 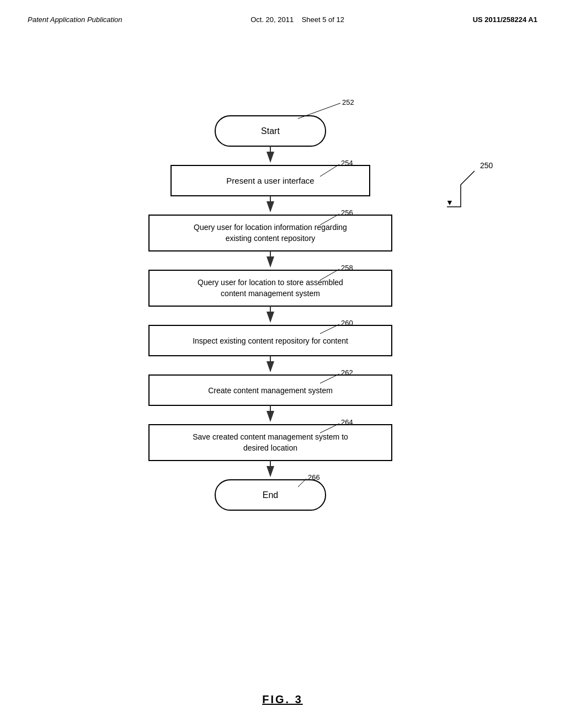 I want to click on header-date: Oct. 20, 2011, so click(x=272, y=20).